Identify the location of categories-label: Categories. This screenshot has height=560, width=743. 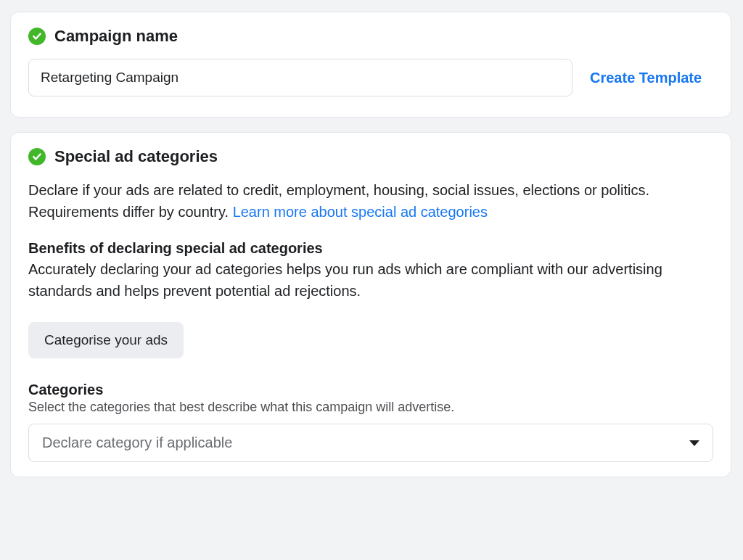
(371, 390).